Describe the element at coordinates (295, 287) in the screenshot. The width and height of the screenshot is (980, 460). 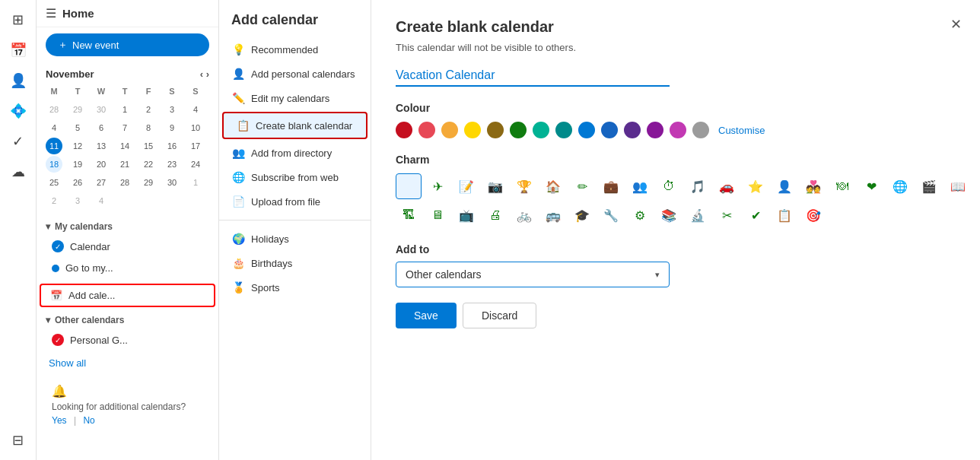
I see `add-cal-sports: 🏅 Sports` at that location.